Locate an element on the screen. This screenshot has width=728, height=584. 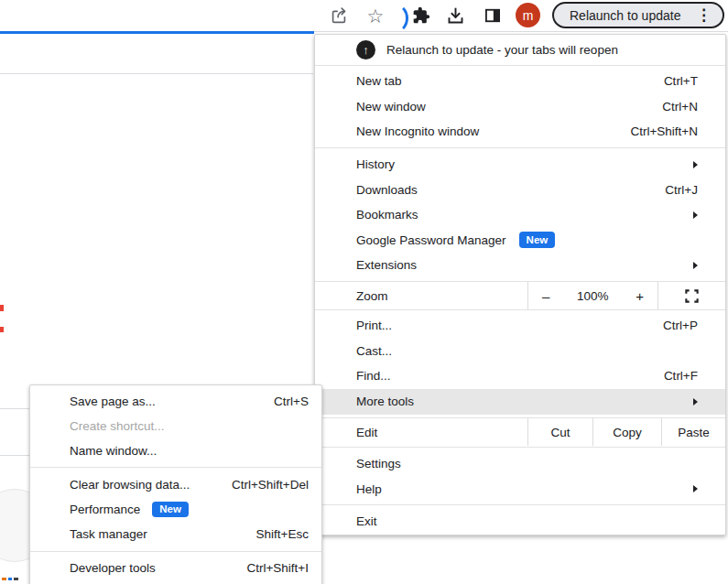
menu-item-more-tools: More tools is located at coordinates (520, 402).